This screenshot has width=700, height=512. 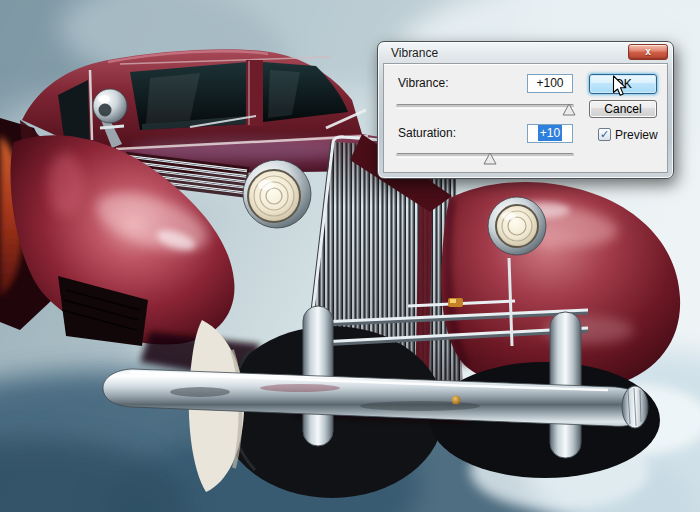 What do you see at coordinates (623, 109) in the screenshot?
I see `cancel-button: Cancel` at bounding box center [623, 109].